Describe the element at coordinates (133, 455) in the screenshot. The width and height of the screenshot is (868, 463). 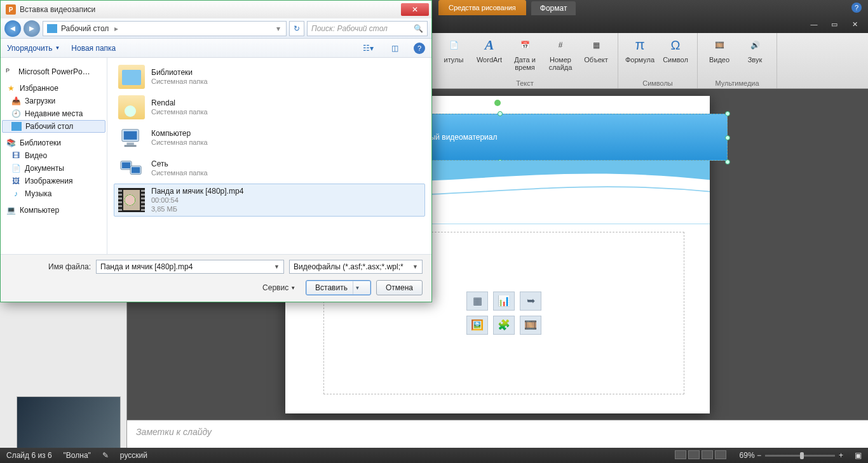
I see `status-language: русский` at that location.